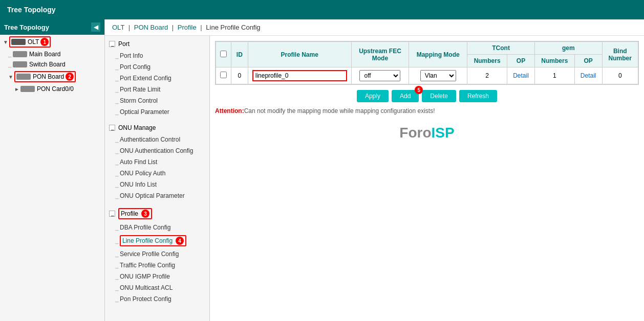 The image size is (644, 321). What do you see at coordinates (375, 28) in the screenshot?
I see `breadcrumb: OLT | PON Board | Profile | Line Profile…` at bounding box center [375, 28].